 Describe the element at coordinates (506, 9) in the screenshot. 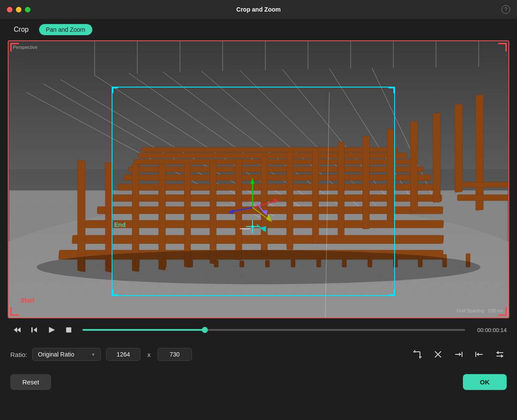

I see `help-icon: ?` at that location.